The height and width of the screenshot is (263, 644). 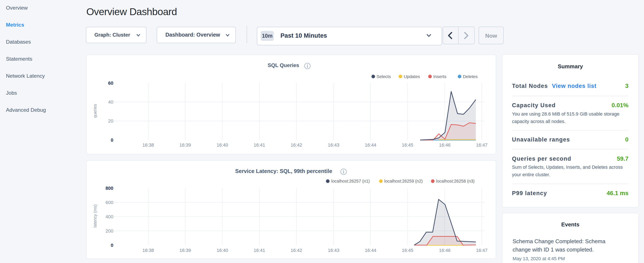 I want to click on svg-text: 200, so click(x=110, y=231).